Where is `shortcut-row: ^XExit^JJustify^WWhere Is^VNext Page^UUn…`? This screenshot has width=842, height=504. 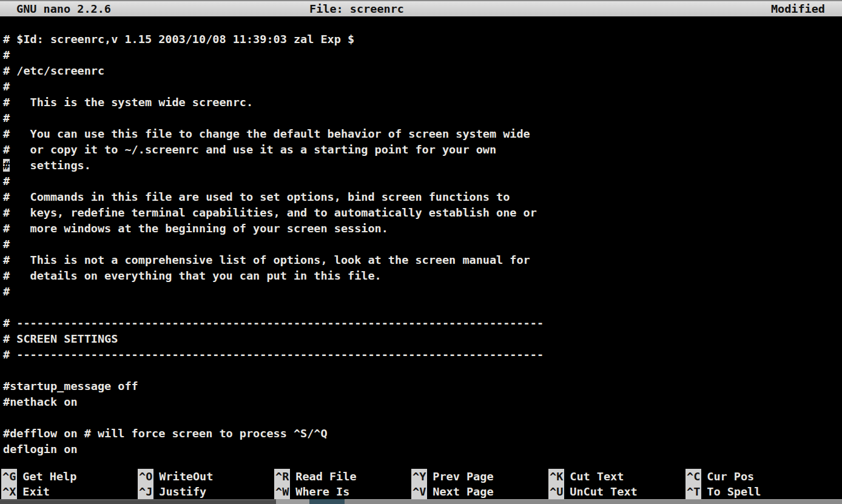
shortcut-row: ^XExit^JJustify^WWhere Is^VNext Page^UUn… is located at coordinates (421, 491).